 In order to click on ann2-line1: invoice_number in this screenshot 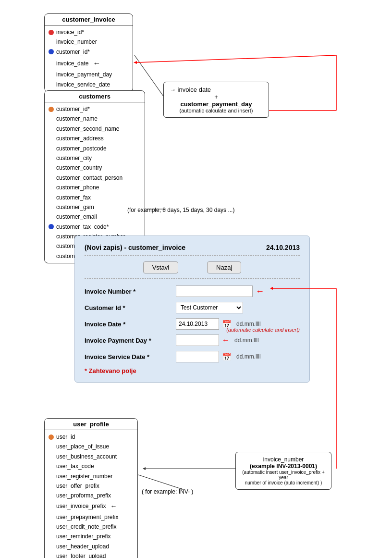, I will do `click(283, 459)`.